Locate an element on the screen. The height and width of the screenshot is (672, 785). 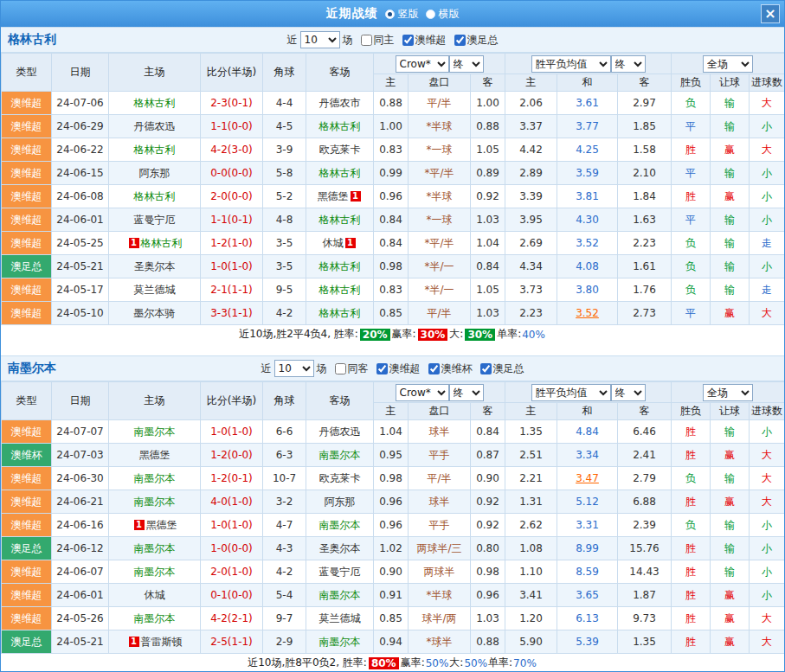
red-card-badge: 1 is located at coordinates (134, 243).